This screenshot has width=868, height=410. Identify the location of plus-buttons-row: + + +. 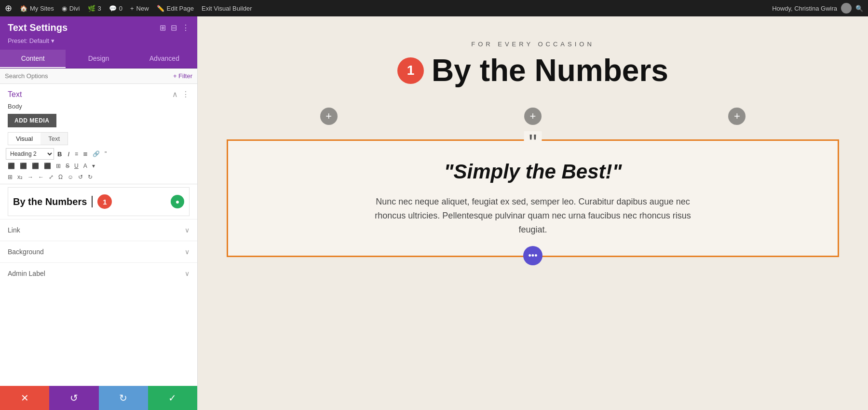
(533, 116).